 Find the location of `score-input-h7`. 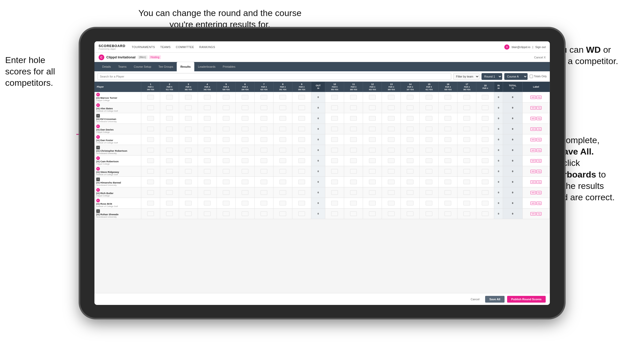

score-input-h7 is located at coordinates (264, 108).